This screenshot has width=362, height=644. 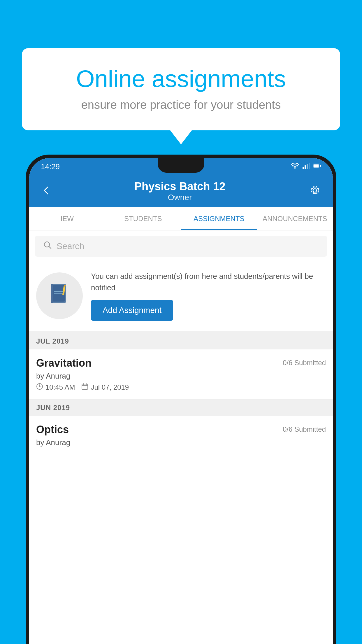 I want to click on tabs-bar: IEW STUDENTS ASSIGNMENTS ANNOUNCEMENTS, so click(x=181, y=219).